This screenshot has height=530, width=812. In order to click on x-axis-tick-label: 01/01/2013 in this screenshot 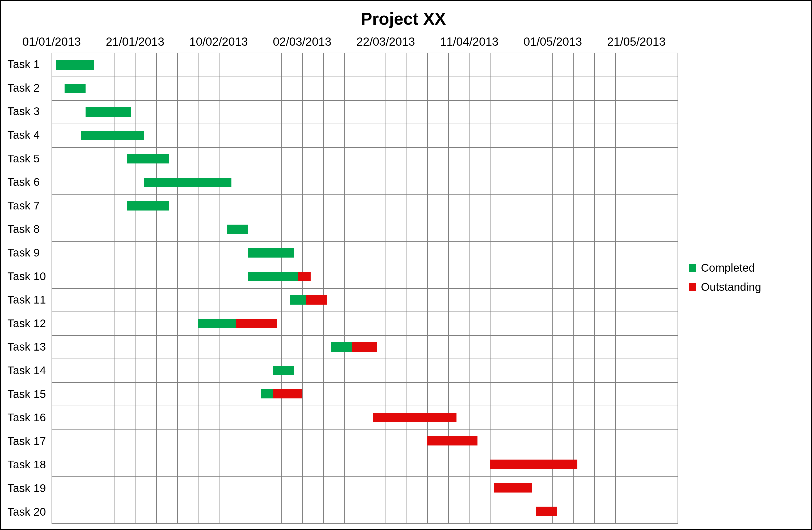, I will do `click(52, 42)`.